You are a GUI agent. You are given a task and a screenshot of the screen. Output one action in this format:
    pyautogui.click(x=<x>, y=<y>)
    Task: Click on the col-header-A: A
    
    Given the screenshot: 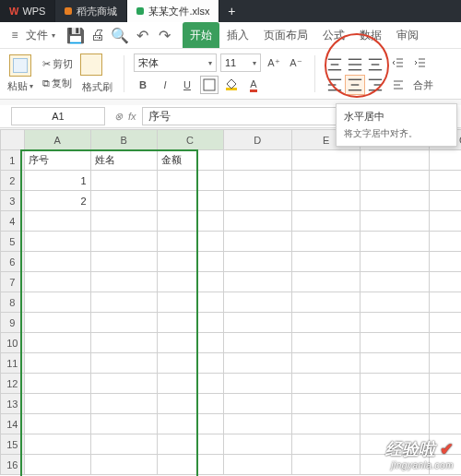 What is the action you would take?
    pyautogui.click(x=57, y=140)
    